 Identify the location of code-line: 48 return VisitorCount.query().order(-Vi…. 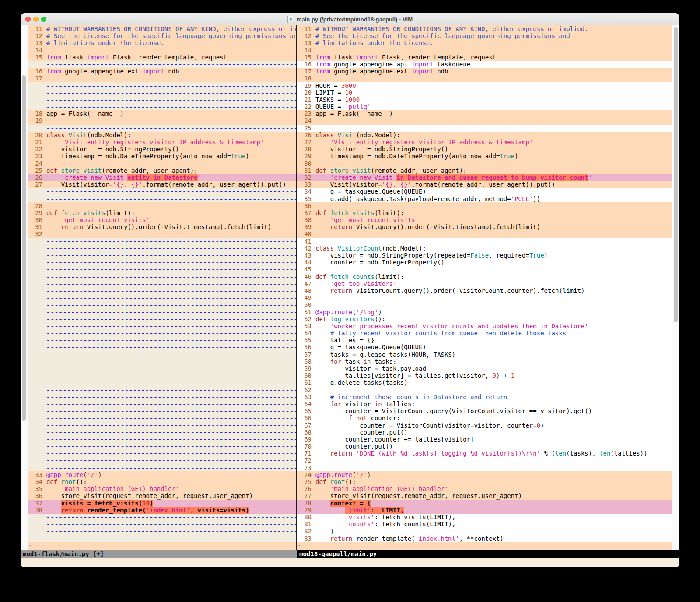
(485, 291).